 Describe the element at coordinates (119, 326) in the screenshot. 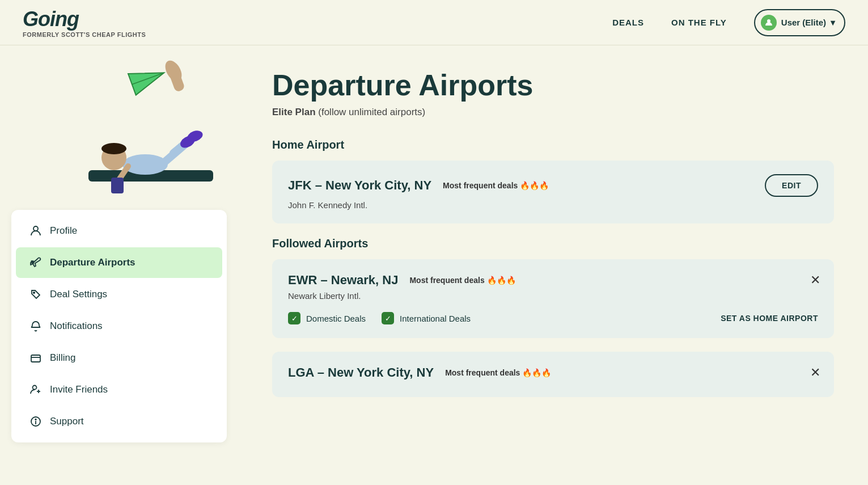

I see `sidebar-menu: Profile Departure Airports Deal Setti` at that location.